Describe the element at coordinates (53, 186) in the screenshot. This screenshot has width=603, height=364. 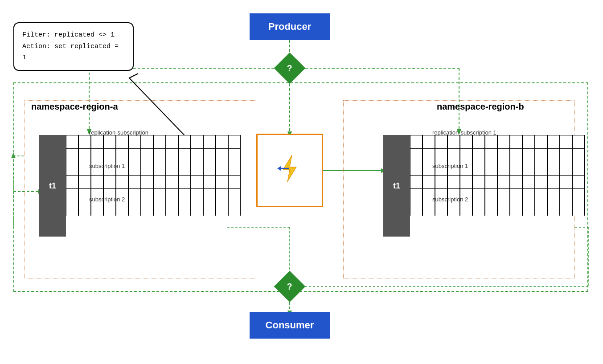
I see `topic-header-a: t1` at that location.